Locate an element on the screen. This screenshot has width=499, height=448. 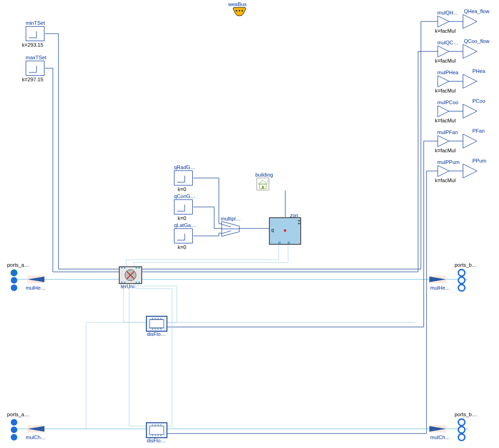
disFloHea-block is located at coordinates (157, 324).